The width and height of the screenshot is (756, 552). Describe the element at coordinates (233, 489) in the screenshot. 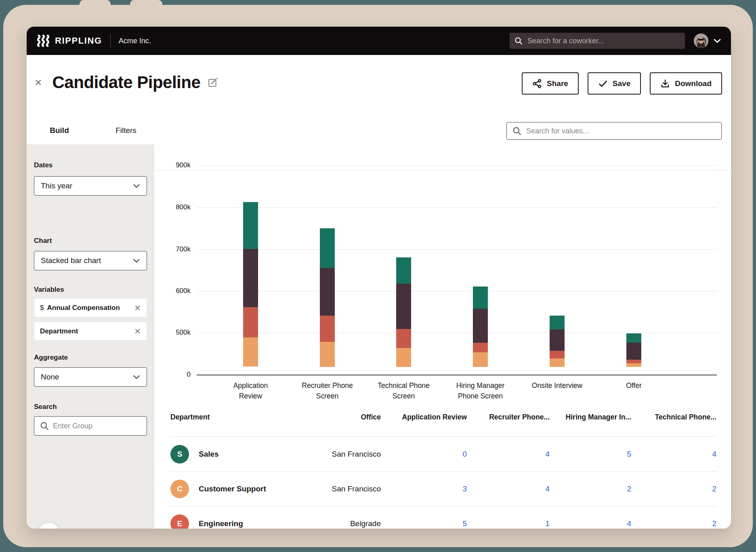

I see `department-name: Customer Support` at that location.